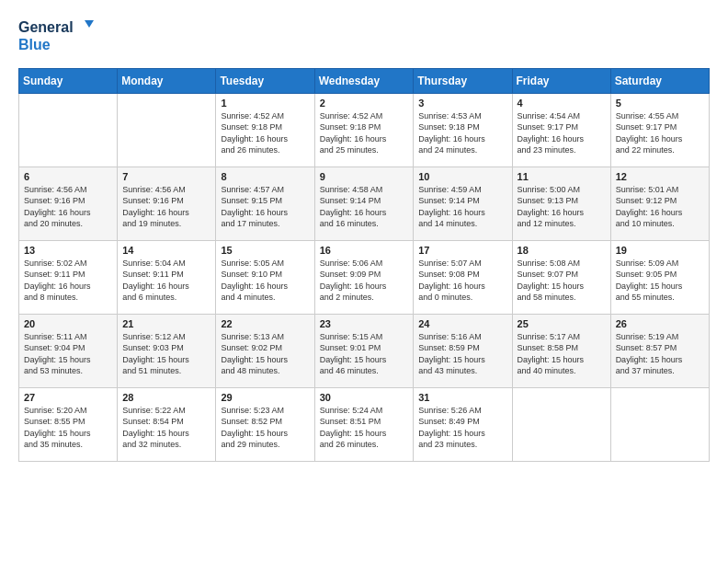 This screenshot has width=728, height=563. What do you see at coordinates (364, 350) in the screenshot?
I see `calendar-cell: 23Sunrise: 5:15 AM Sunset: 9:01 PM Dayli…` at bounding box center [364, 350].